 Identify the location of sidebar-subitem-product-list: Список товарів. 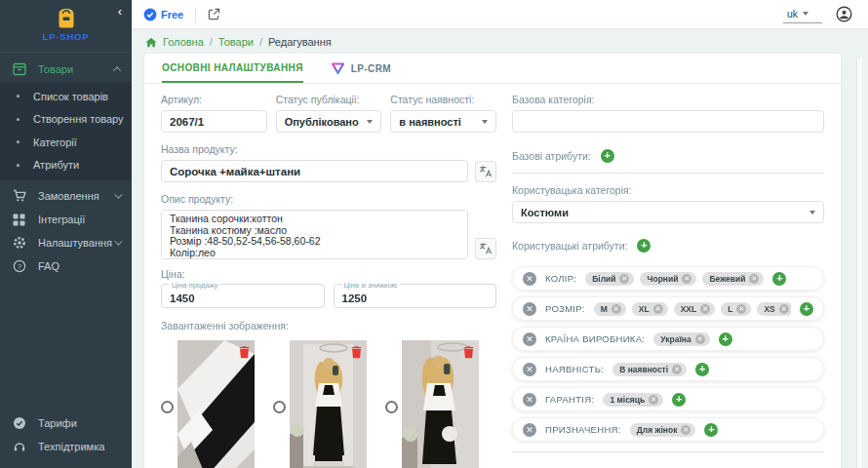
(66, 97).